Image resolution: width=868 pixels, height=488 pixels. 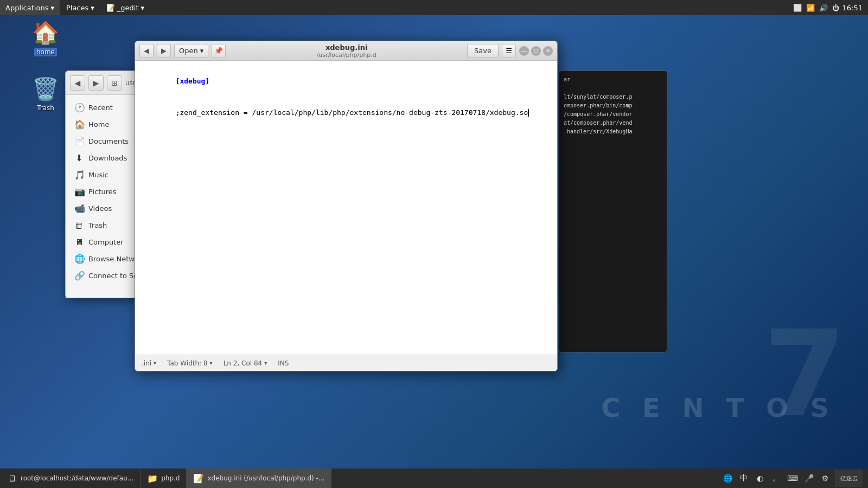 I want to click on computer-icon: 🖥, so click(x=79, y=242).